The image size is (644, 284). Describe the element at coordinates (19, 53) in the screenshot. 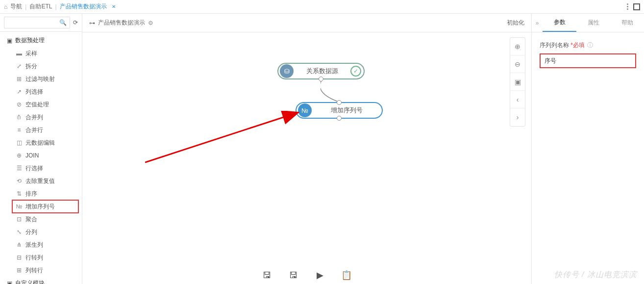

I see `item-icon: ▬` at that location.